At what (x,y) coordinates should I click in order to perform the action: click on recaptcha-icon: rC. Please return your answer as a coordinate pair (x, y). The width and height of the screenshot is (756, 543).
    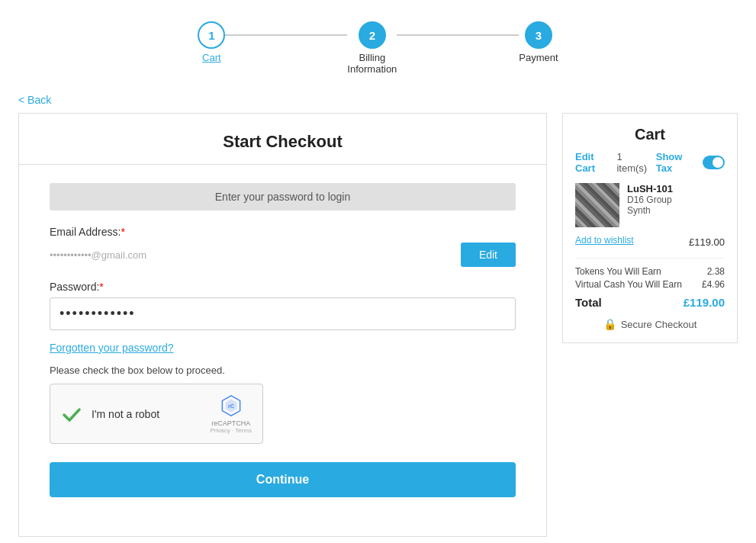
    Looking at the image, I should click on (231, 406).